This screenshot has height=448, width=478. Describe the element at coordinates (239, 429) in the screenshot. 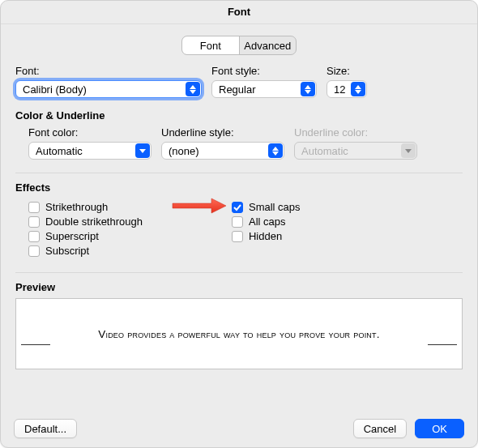

I see `dialog-footer: Default... Cancel OK` at that location.